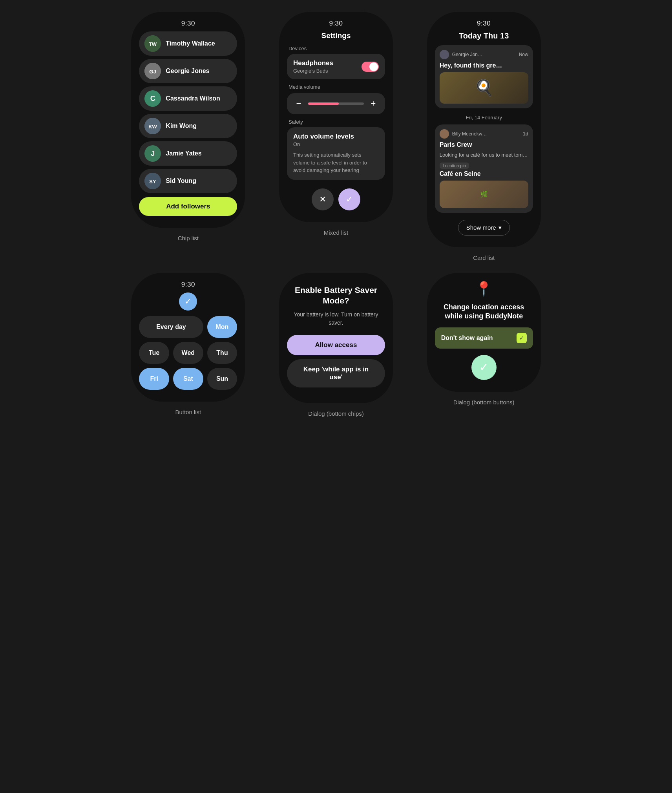 The width and height of the screenshot is (672, 793). What do you see at coordinates (193, 98) in the screenshot?
I see `contact-name-cassandra: Cassandra Wilson` at bounding box center [193, 98].